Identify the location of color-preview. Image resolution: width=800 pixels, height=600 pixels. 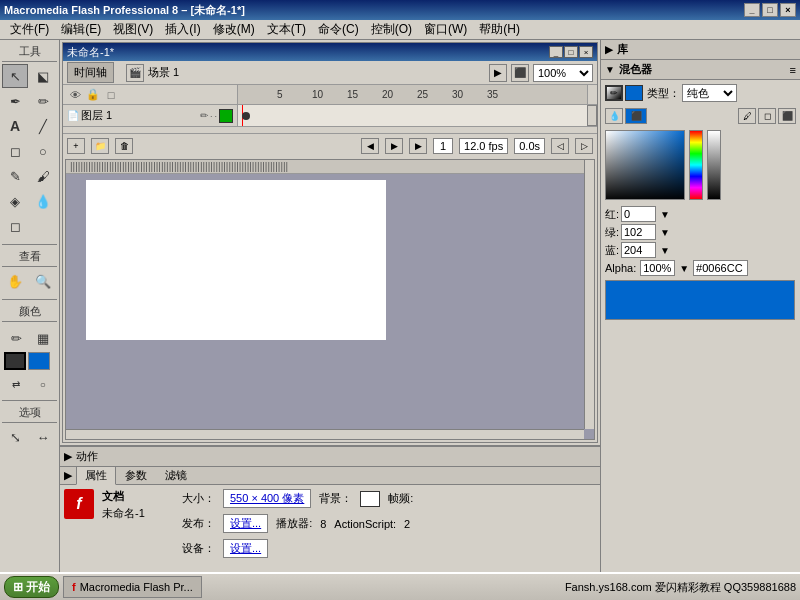
(700, 300).